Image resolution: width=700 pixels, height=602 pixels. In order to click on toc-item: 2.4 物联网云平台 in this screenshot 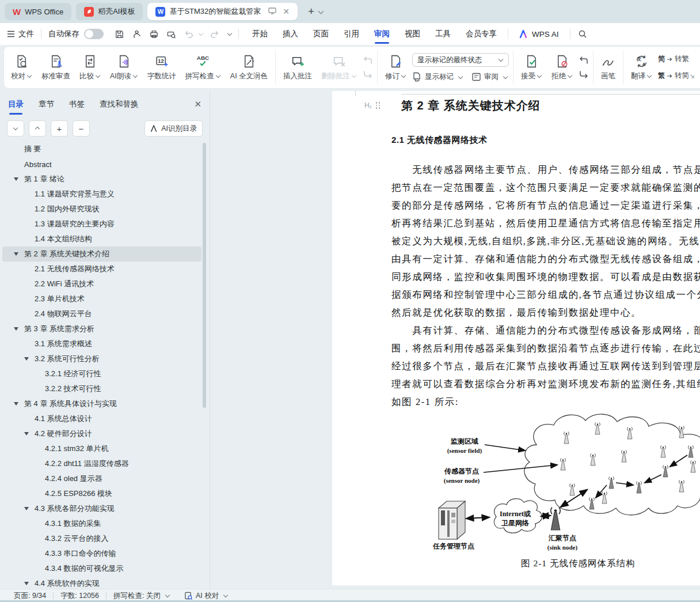, I will do `click(102, 314)`.